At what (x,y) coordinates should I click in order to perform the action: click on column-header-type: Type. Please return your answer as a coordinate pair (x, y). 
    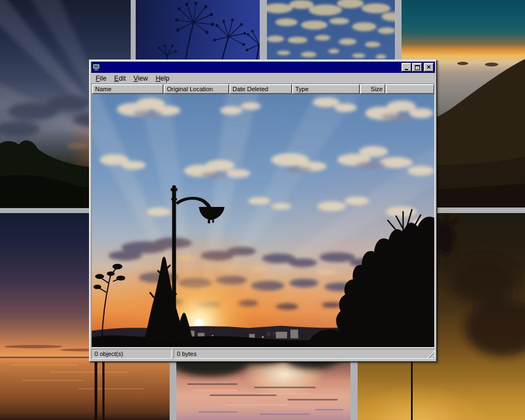
    Looking at the image, I should click on (326, 89).